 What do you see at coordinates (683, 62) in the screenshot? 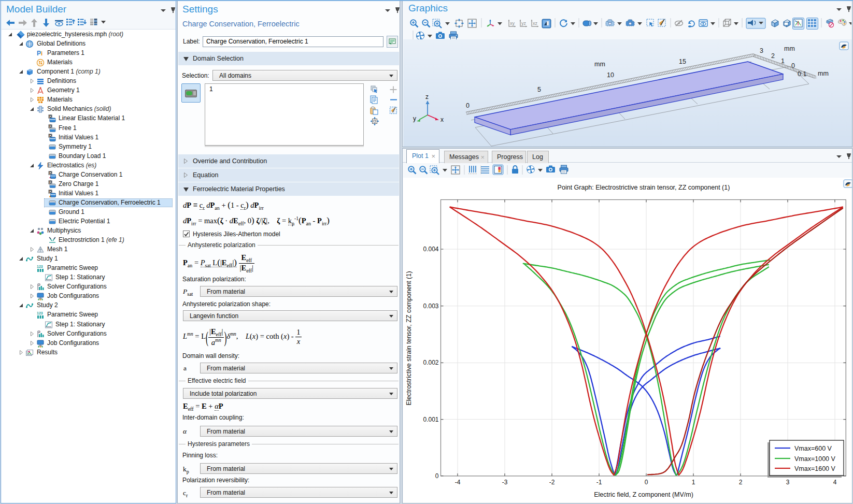
I see `svg-text: 15` at bounding box center [683, 62].